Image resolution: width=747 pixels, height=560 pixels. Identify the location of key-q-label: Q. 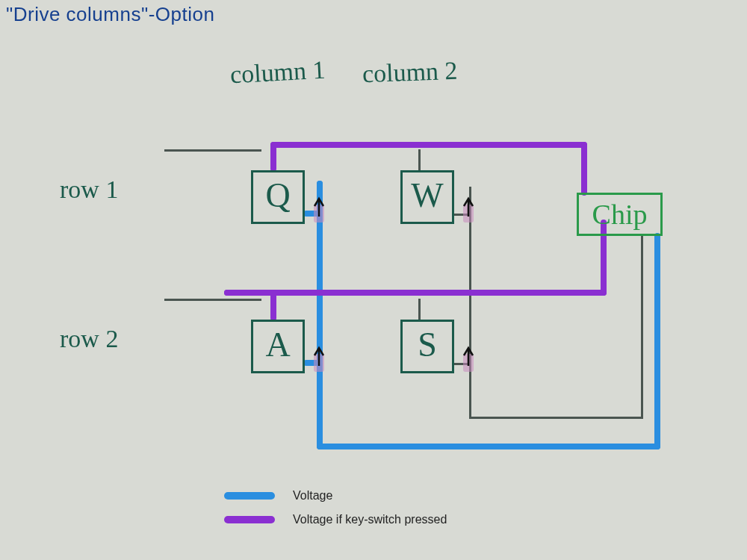
(278, 196).